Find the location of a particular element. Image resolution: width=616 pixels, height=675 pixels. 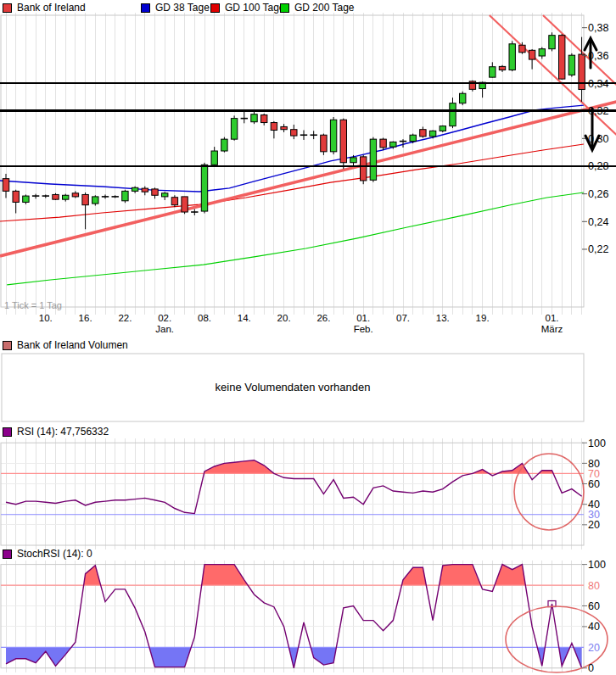

instrument-color-swatch is located at coordinates (7, 8).